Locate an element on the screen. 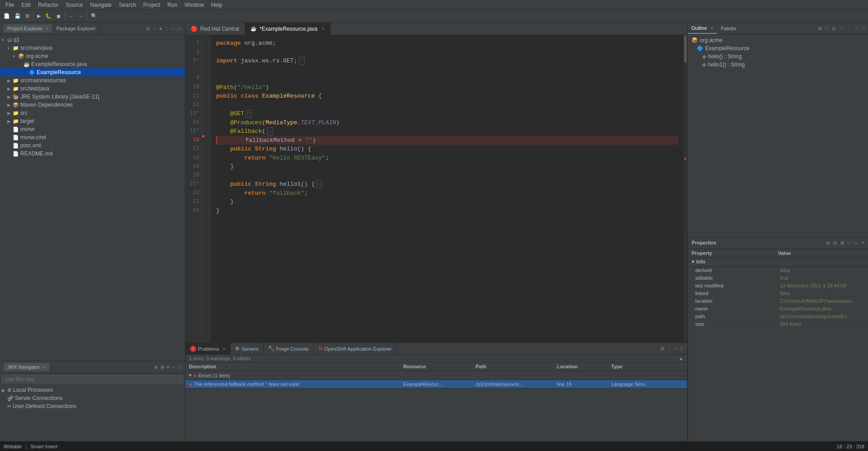 Image resolution: width=868 pixels, height=451 pixels. menu-search: Search is located at coordinates (127, 5).